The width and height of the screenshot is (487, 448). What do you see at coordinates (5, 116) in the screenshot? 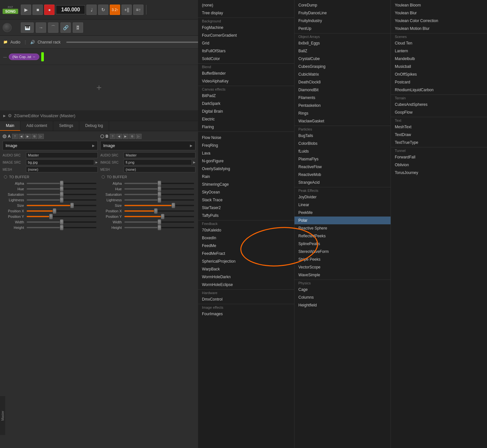
I see `collapse-icon: ▶` at bounding box center [5, 116].